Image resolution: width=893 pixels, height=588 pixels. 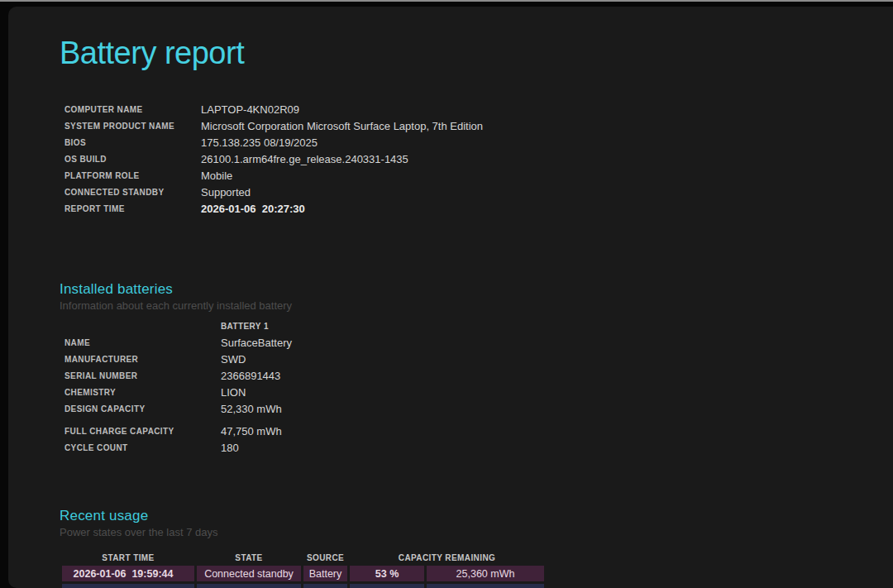 What do you see at coordinates (326, 574) in the screenshot?
I see `cell-source: Battery` at bounding box center [326, 574].